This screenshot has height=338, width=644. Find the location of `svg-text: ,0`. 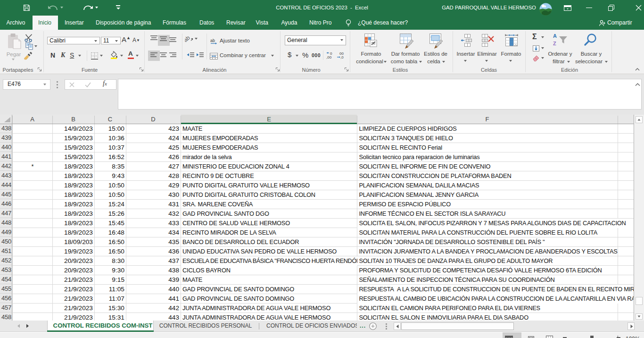

svg-text: ,0 is located at coordinates (342, 57).